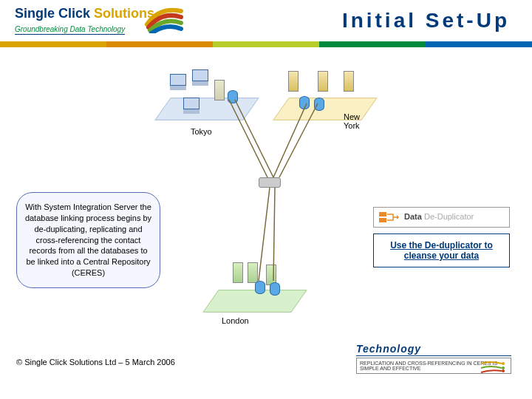 Image resolution: width=532 pixels, height=399 pixels. I want to click on logo: Single Click Solutions Groundbreaking Da…, so click(84, 21).